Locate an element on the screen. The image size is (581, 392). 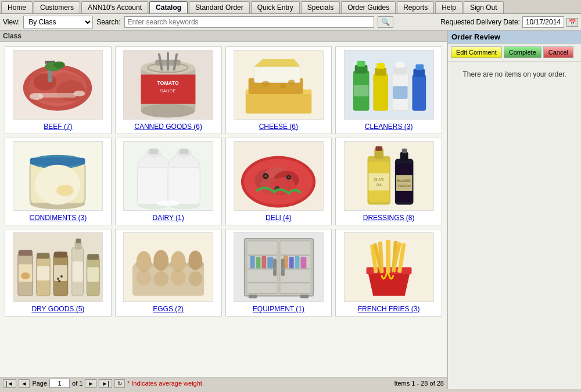
nav-bar: Home Customers ANN10's Account Catalog S… is located at coordinates (290, 7).